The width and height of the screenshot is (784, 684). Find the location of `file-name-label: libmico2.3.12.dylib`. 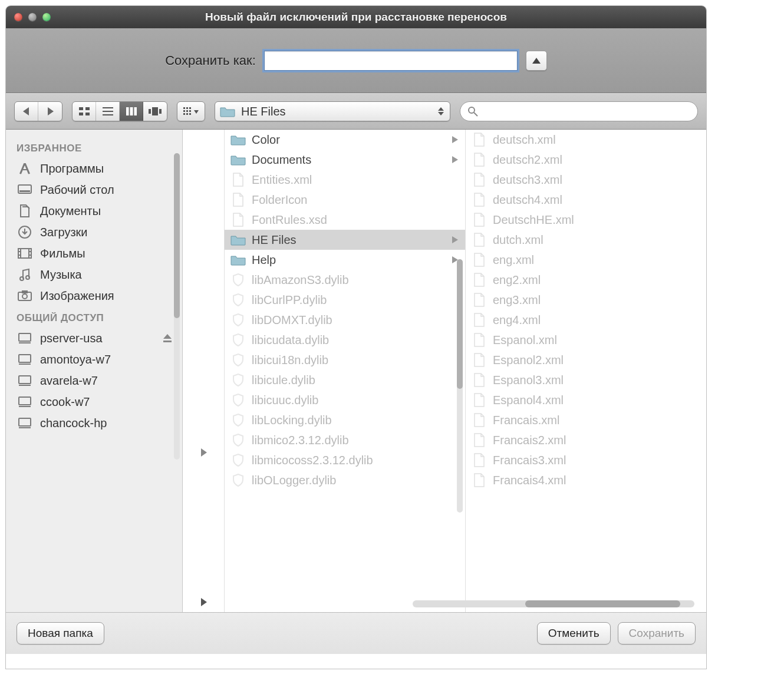

file-name-label: libmico2.3.12.dylib is located at coordinates (301, 441).